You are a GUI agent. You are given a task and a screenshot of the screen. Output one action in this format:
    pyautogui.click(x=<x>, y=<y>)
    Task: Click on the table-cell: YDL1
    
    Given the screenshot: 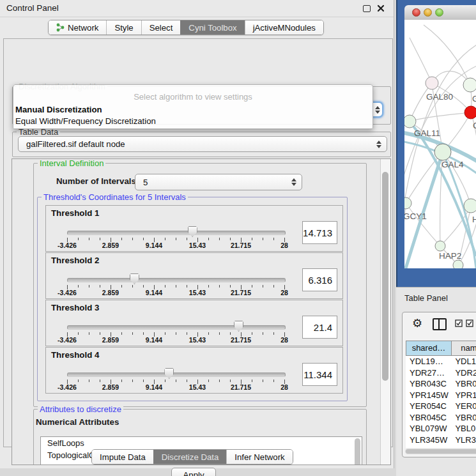 What is the action you would take?
    pyautogui.click(x=464, y=362)
    